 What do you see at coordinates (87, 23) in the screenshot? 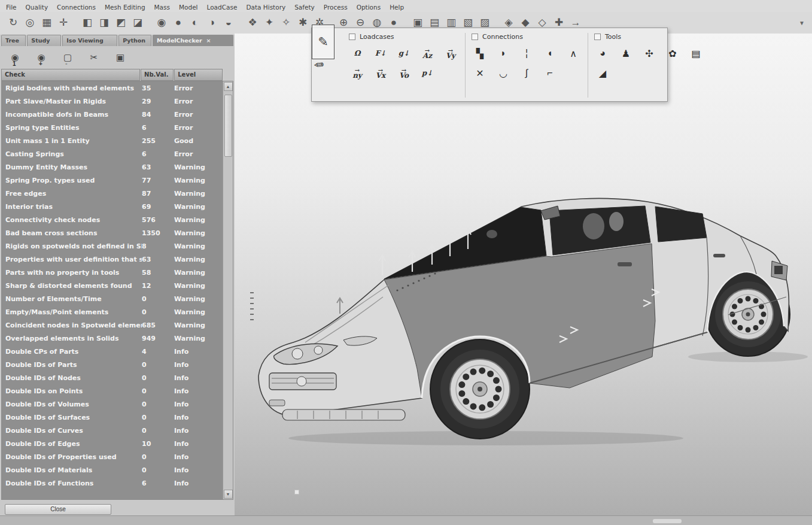
I see `cut-plane-left-icon: ◧` at bounding box center [87, 23].